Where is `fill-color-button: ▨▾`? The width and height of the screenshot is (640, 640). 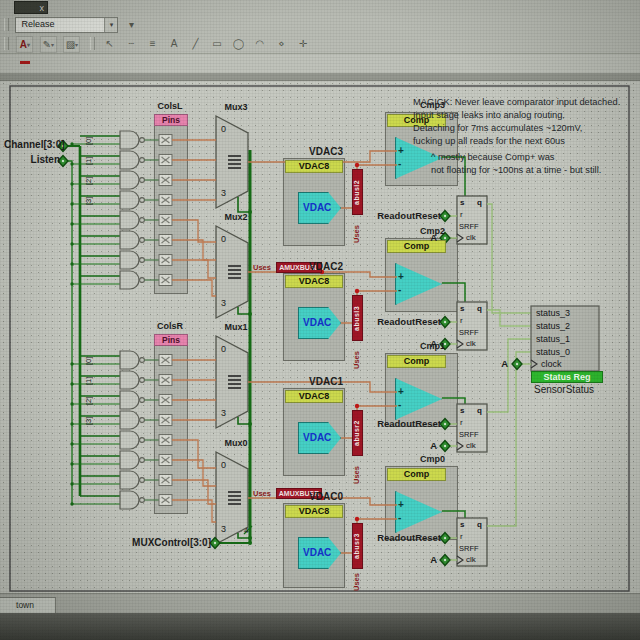 fill-color-button: ▨▾ is located at coordinates (72, 44).